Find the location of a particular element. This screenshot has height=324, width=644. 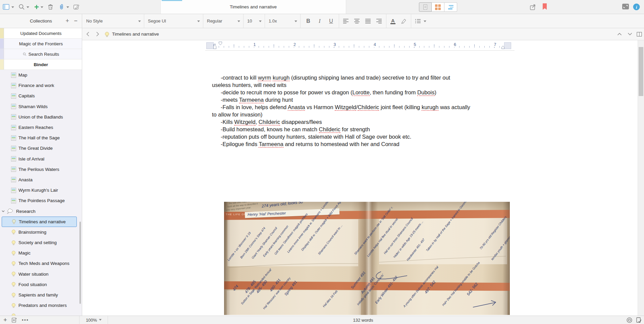

binder-item-capitals: Capitals is located at coordinates (41, 96).